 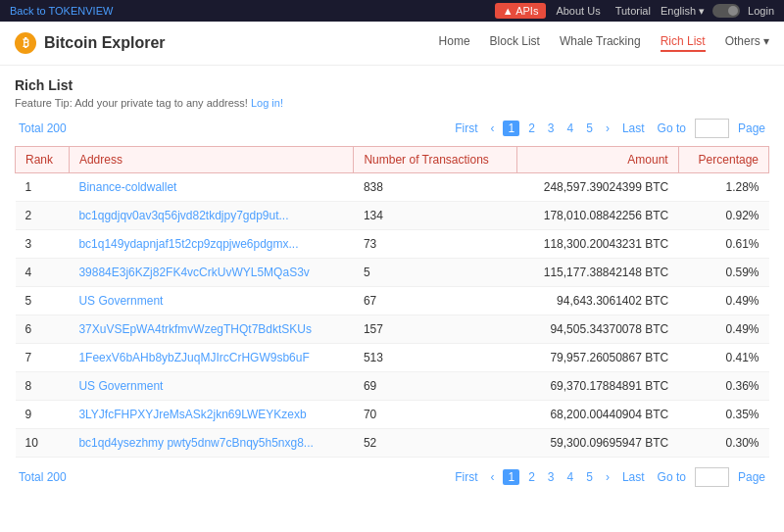 What do you see at coordinates (392, 43) in the screenshot?
I see `header: ₿ Bitcoin Explorer Home Block List Whale…` at bounding box center [392, 43].